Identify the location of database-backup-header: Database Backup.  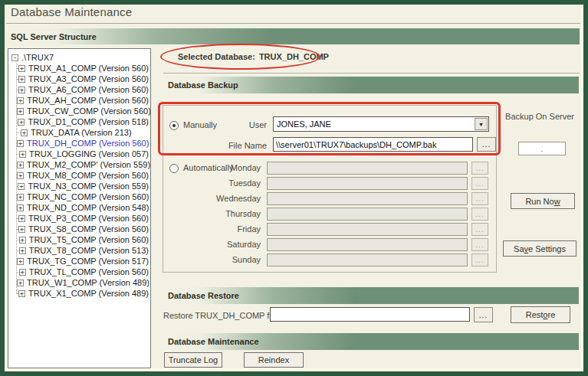
(371, 85).